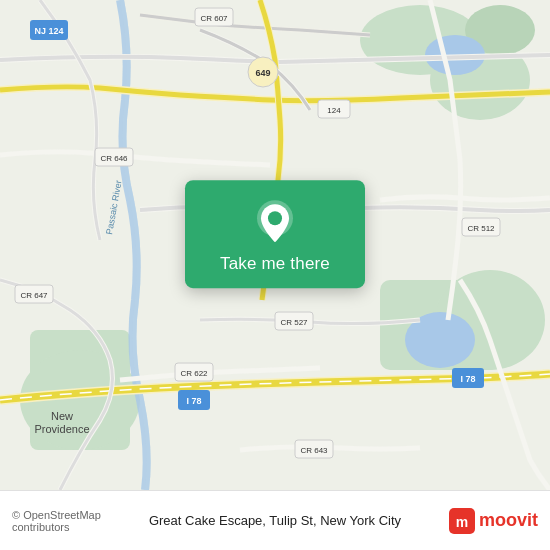 This screenshot has height=550, width=550. Describe the element at coordinates (214, 18) in the screenshot. I see `svg-text: CR 607` at that location.